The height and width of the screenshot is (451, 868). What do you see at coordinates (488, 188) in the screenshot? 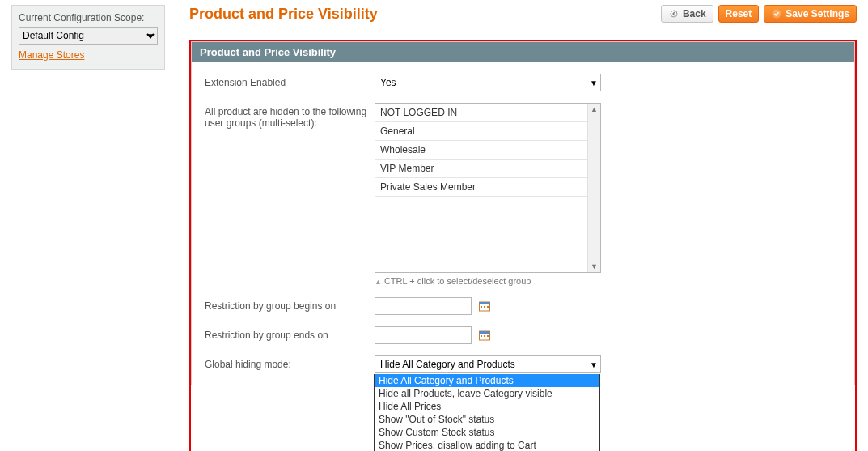
I see `list-item: Private Sales Member` at bounding box center [488, 188].